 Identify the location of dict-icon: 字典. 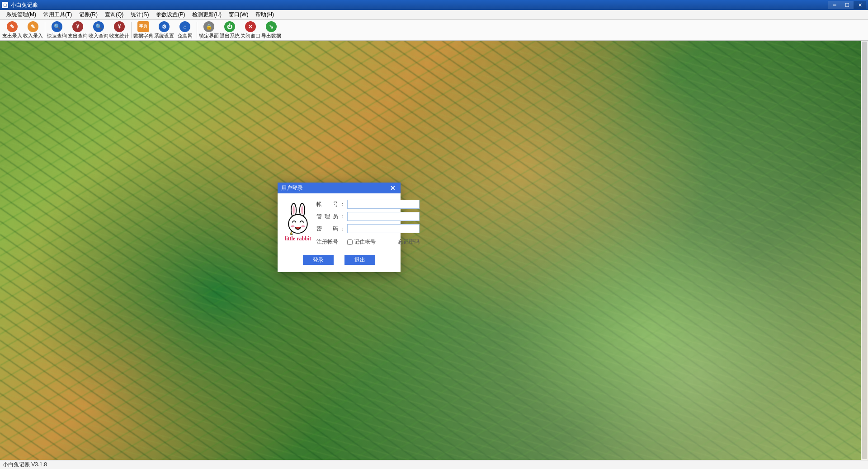
(143, 27).